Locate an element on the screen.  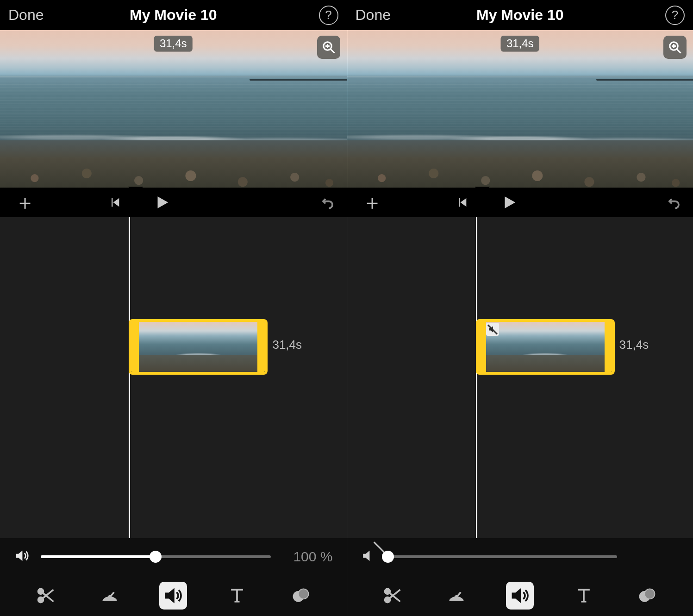
clip-muted-indicator is located at coordinates (493, 329).